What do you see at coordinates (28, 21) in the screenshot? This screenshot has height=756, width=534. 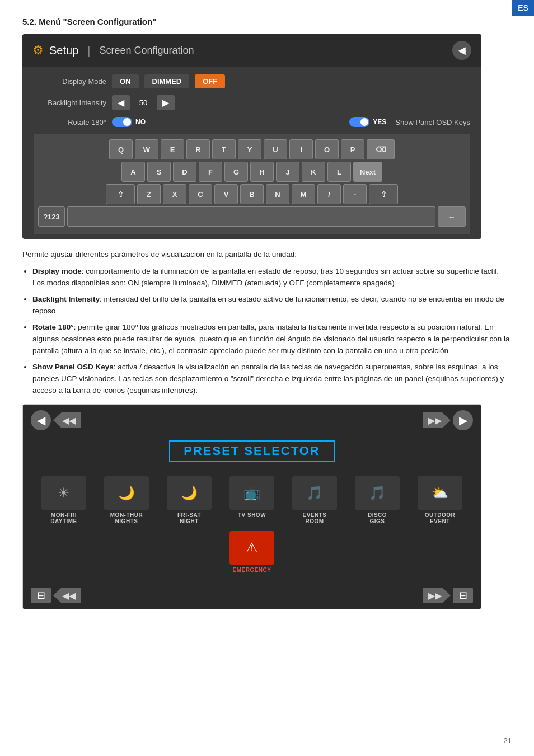 I see `section-number: 5.2` at bounding box center [28, 21].